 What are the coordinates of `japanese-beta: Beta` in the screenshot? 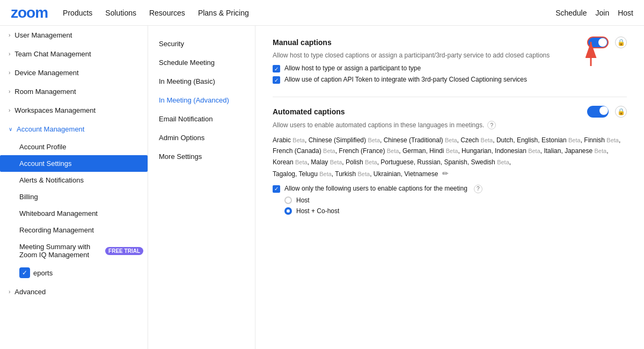 It's located at (601, 151).